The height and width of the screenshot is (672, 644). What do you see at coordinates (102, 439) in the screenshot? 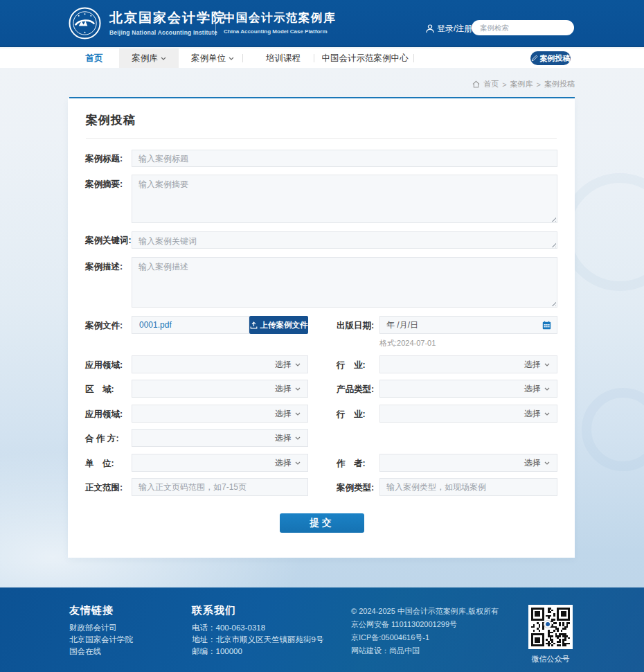
I see `partner-label: 合 作 方:` at bounding box center [102, 439].